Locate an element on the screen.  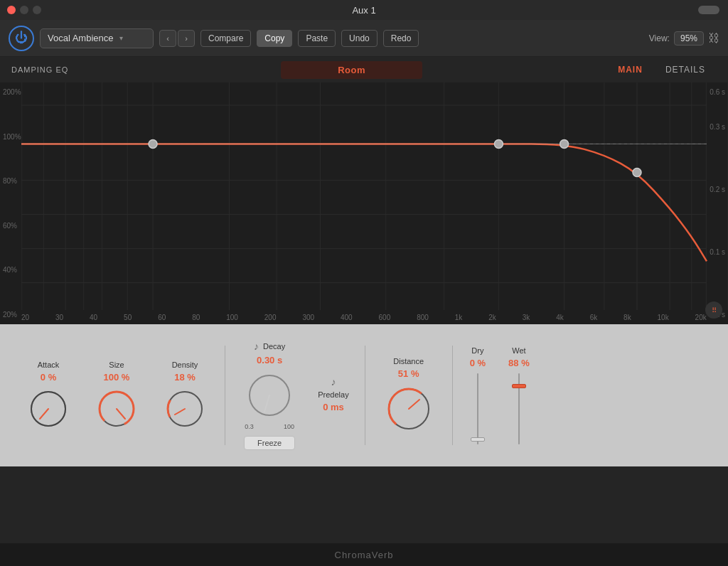
brand-bar: ChromaVerb is located at coordinates (364, 555).